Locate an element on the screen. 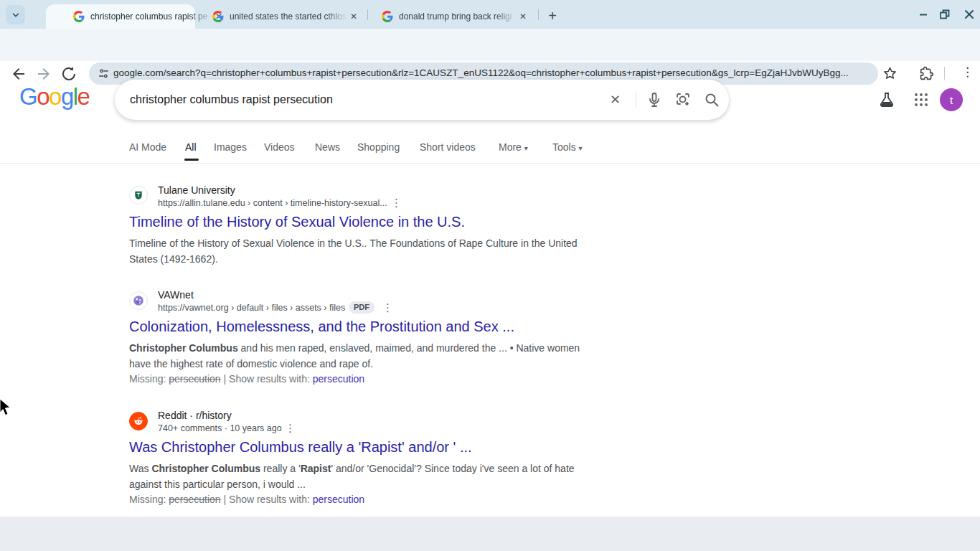  tab-title: united states the started cthlos is located at coordinates (288, 17).